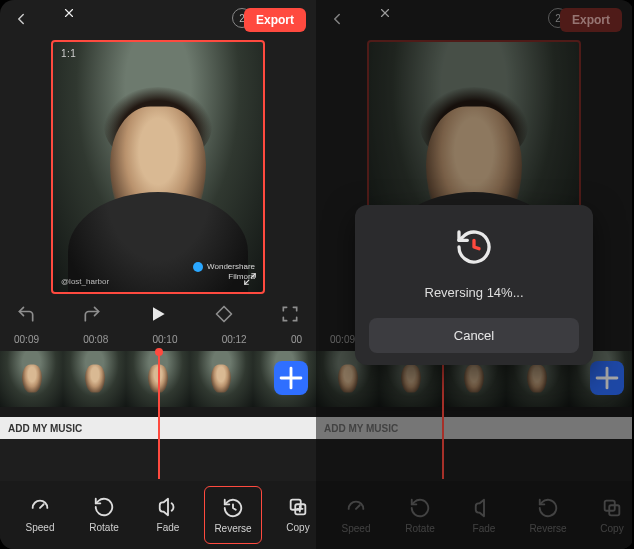 This screenshot has width=634, height=549. What do you see at coordinates (85, 282) in the screenshot?
I see `preview-caption: @lost_harbor` at bounding box center [85, 282].